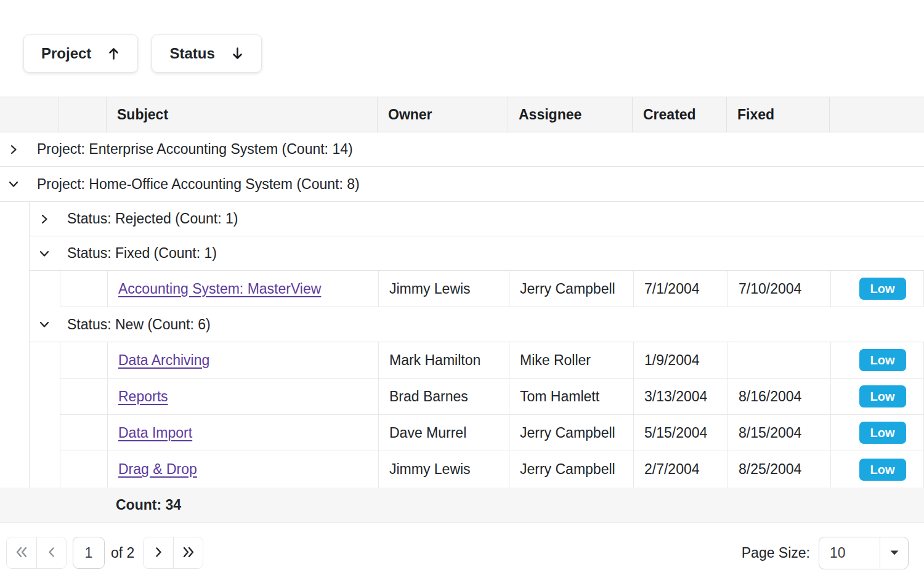  Describe the element at coordinates (243, 433) in the screenshot. I see `subject-cell: Data Import` at that location.